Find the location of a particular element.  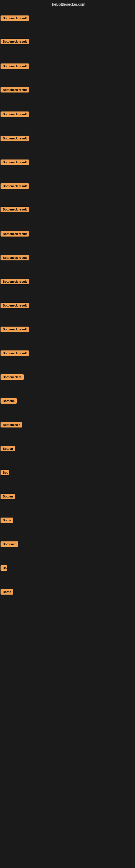

badge-row-15: Bottleneck result is located at coordinates (15, 354).